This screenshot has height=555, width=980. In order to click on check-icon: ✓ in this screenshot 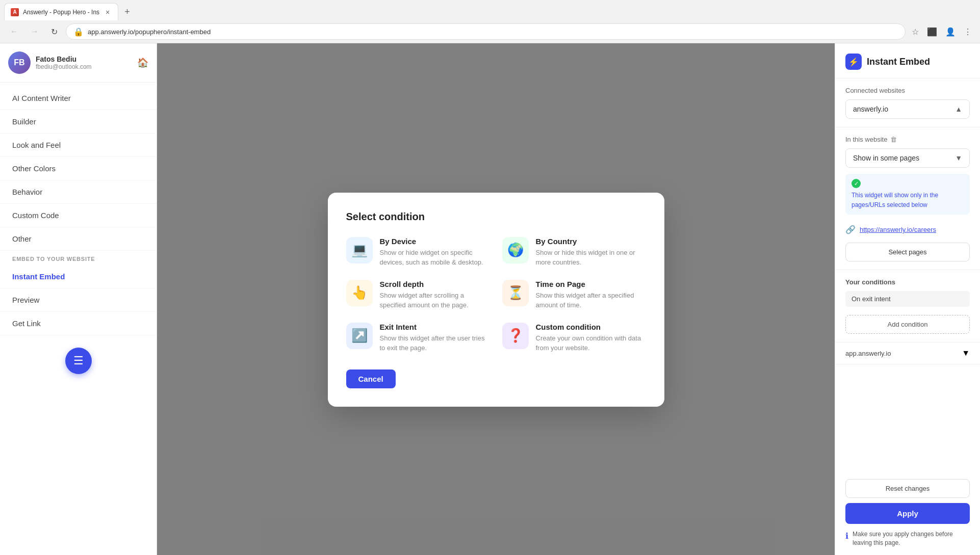, I will do `click(856, 183)`.